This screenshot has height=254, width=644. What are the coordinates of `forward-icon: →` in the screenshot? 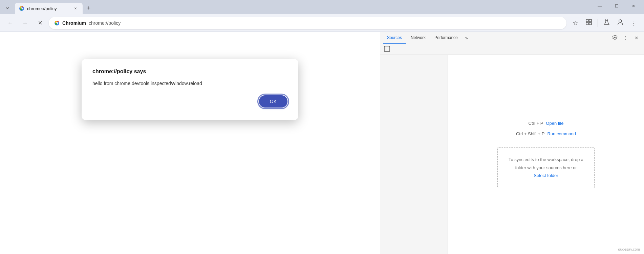 It's located at (25, 23).